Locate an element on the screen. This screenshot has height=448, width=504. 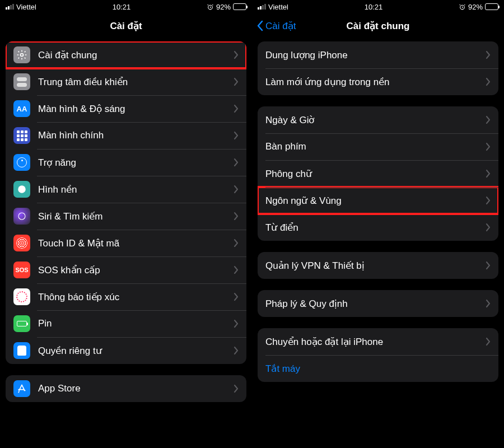
row-label: Siri & Tìm kiếm is located at coordinates (136, 216).